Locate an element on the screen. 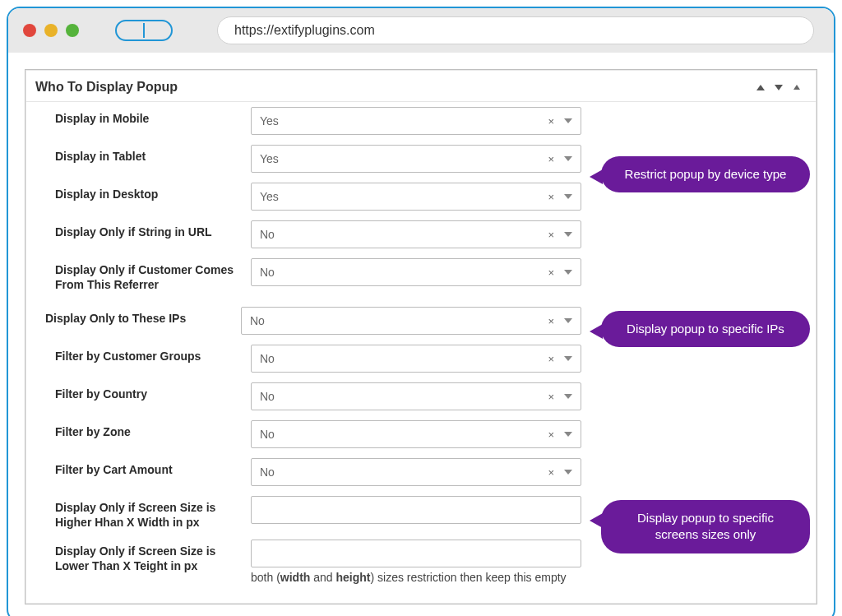  url-bar: https://extifyplugins.com is located at coordinates (516, 30).